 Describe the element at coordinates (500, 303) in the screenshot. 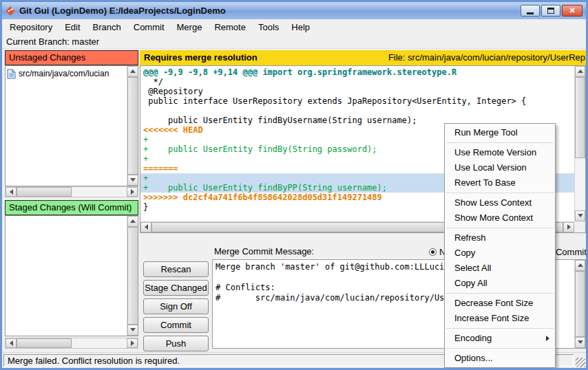

I see `context-menu-item-decrease-font-size: Decrease Font Size` at that location.